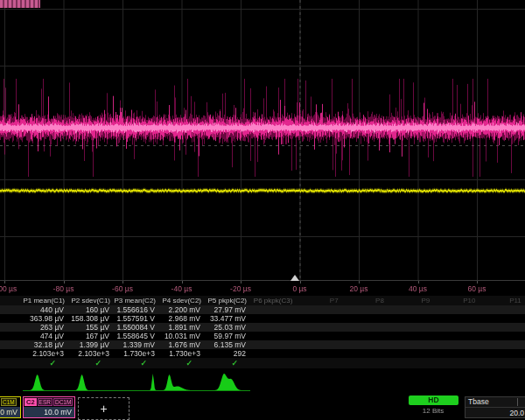  What do you see at coordinates (418, 289) in the screenshot?
I see `time-axis-label: 40 µs` at bounding box center [418, 289].